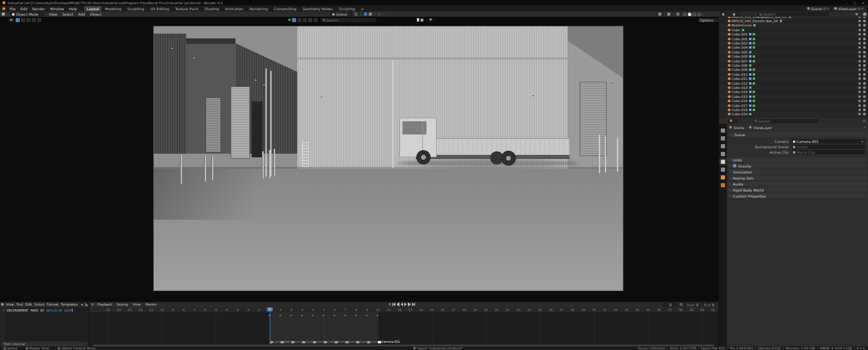 The image size is (868, 350). What do you see at coordinates (723, 178) in the screenshot?
I see `tab-object` at bounding box center [723, 178].